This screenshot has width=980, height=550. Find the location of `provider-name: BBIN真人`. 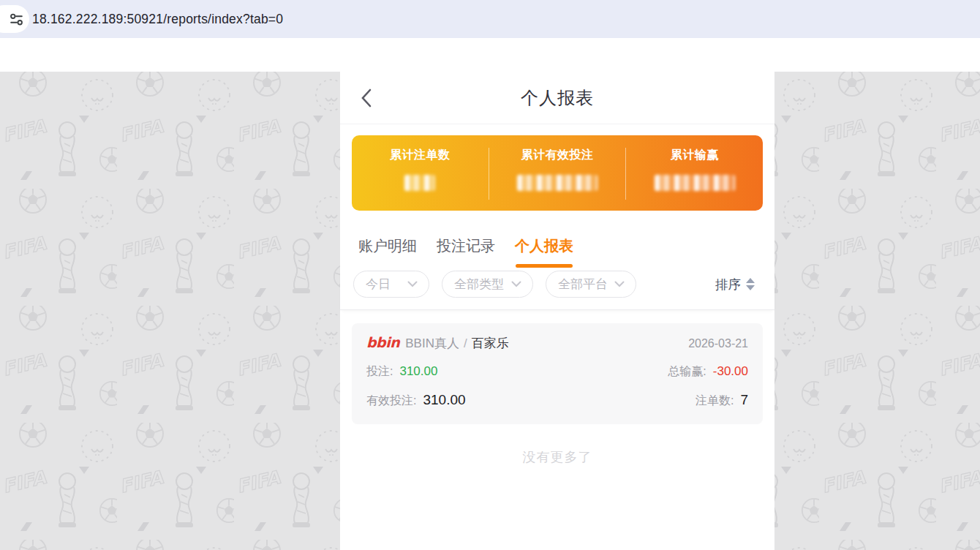

provider-name: BBIN真人 is located at coordinates (432, 344).